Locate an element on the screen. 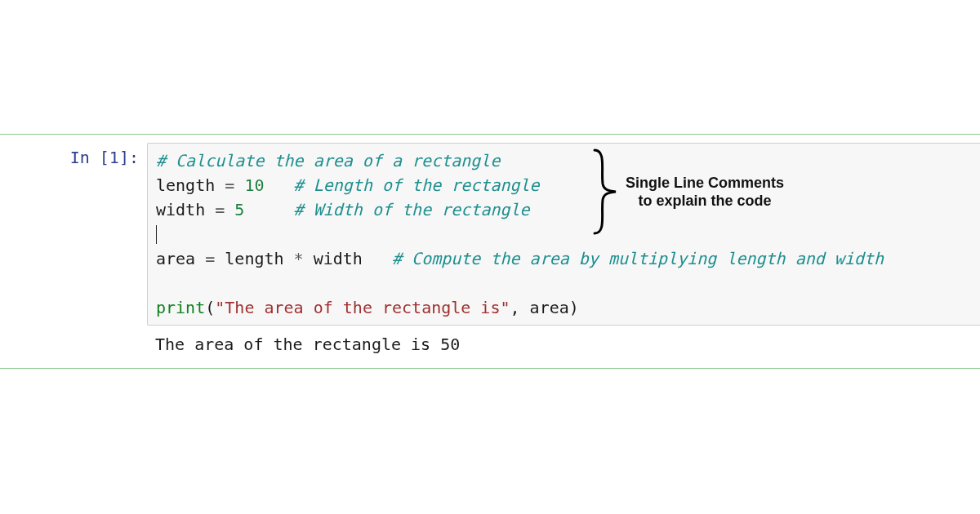 This screenshot has height=514, width=980. code-comment: # Length of the rectangle is located at coordinates (416, 185).